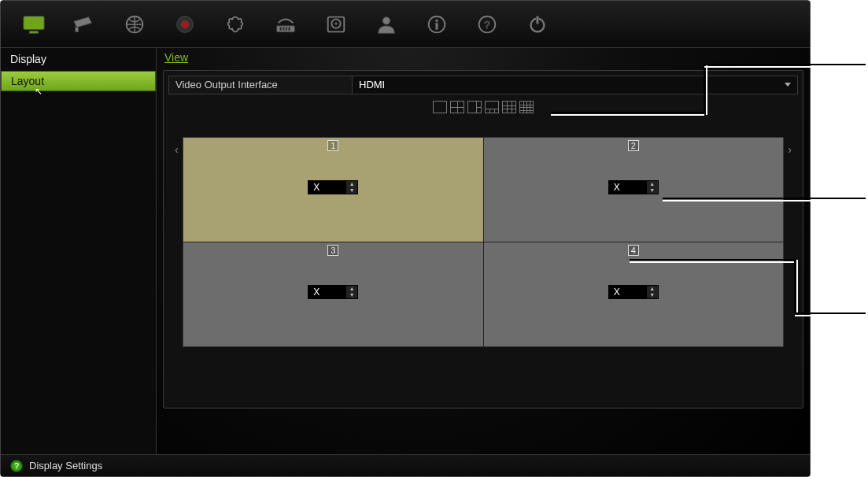 This screenshot has width=868, height=477. I want to click on top-toolbar: ?, so click(405, 24).